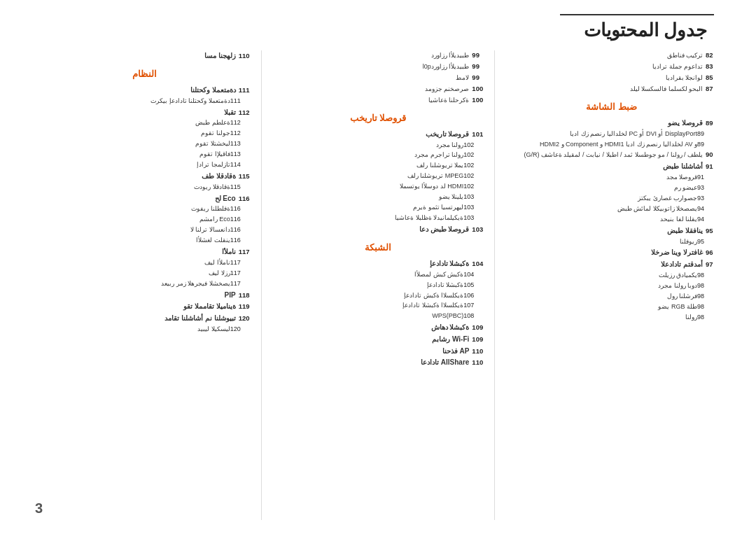  Describe the element at coordinates (144, 113) in the screenshot. I see `toc-row: 112 تقبلا` at that location.